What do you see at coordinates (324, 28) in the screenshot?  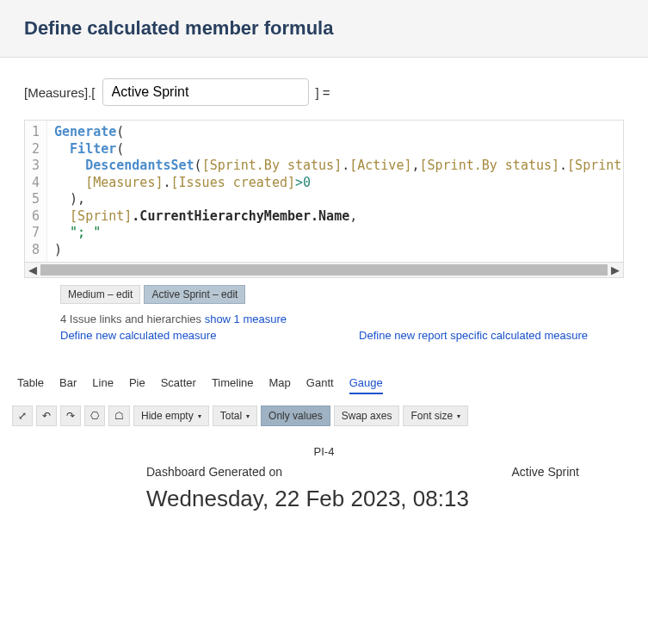 I see `modal-title: Define calculated member formula` at bounding box center [324, 28].